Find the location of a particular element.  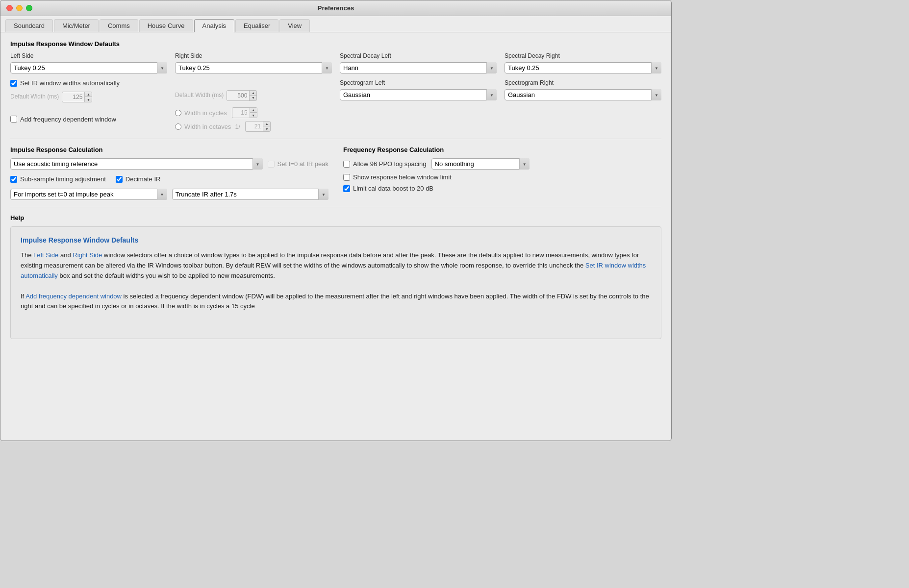

tab-house-curve: House Curve is located at coordinates (166, 25).